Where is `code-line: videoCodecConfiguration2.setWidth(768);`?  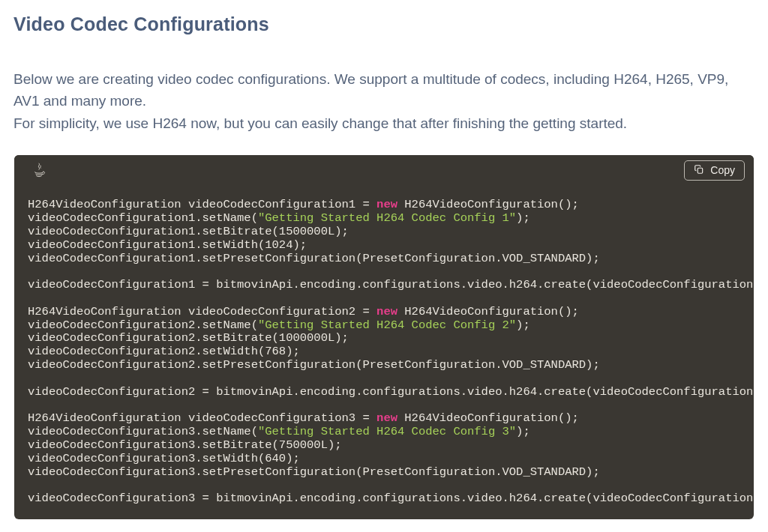 code-line: videoCodecConfiguration2.setWidth(768); is located at coordinates (386, 352).